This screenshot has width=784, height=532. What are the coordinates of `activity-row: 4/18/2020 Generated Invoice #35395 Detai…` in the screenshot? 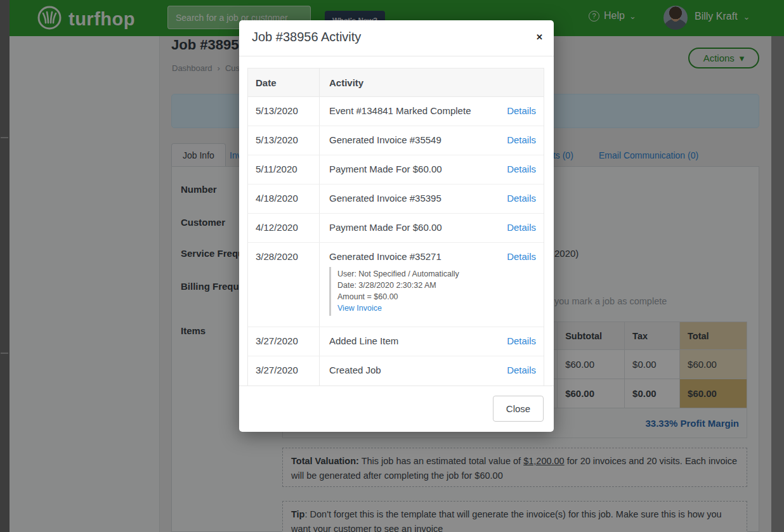 It's located at (396, 199).